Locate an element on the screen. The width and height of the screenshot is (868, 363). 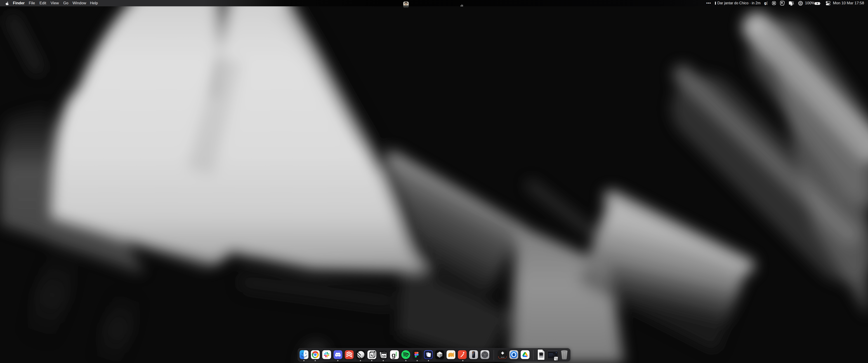
svg-text: g is located at coordinates (394, 355).